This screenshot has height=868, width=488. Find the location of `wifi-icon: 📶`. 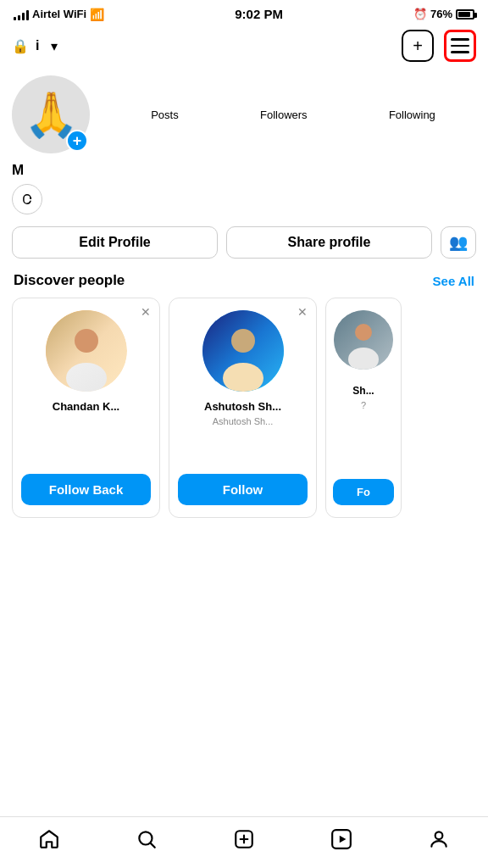

wifi-icon: 📶 is located at coordinates (97, 14).